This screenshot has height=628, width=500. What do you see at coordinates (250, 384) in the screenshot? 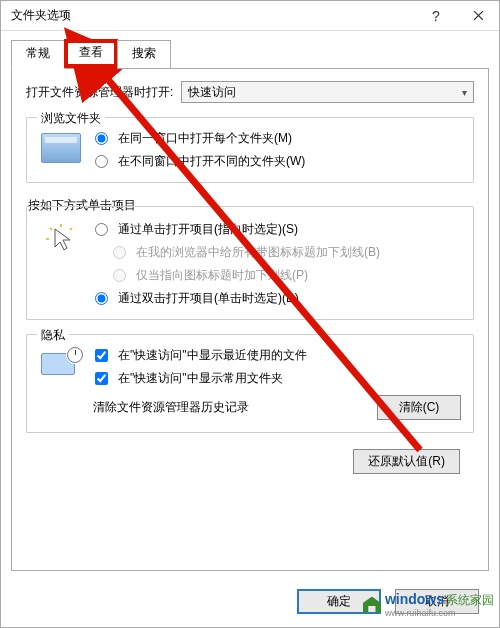
I see `privacy-group: 隐私 在"快速访问"中显示最近使用的文件 在"快速访问"中显示常用文件夹` at bounding box center [250, 384].